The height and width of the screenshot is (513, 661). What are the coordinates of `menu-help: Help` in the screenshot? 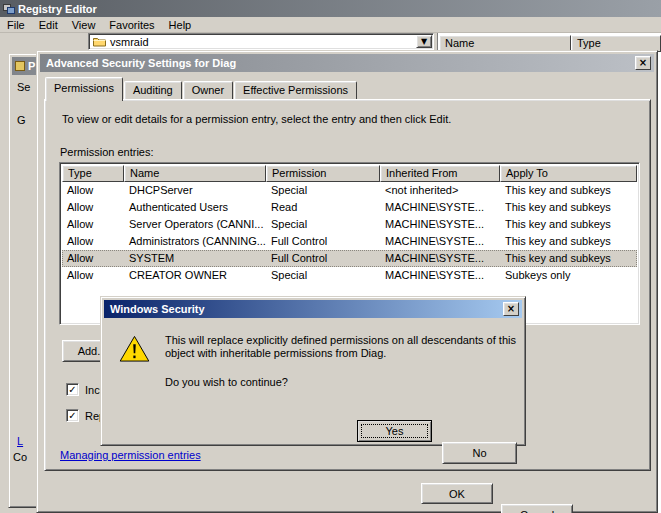 It's located at (180, 25).